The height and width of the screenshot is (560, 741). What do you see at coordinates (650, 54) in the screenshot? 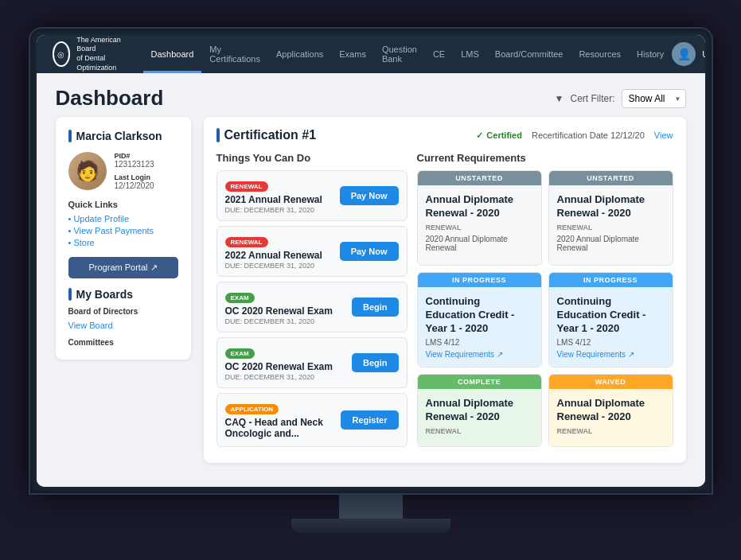
I see `nav-history: History` at bounding box center [650, 54].